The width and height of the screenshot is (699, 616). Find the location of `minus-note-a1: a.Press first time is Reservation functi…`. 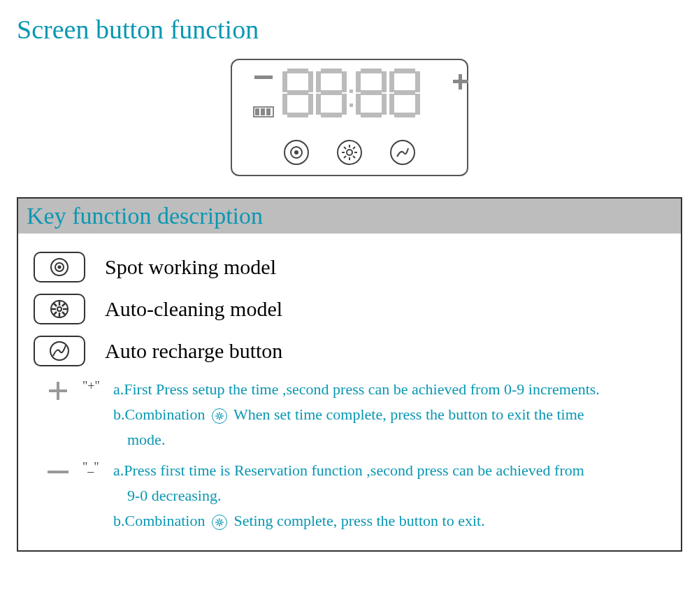

minus-note-a1: a.Press first time is Reservation functi… is located at coordinates (389, 471).